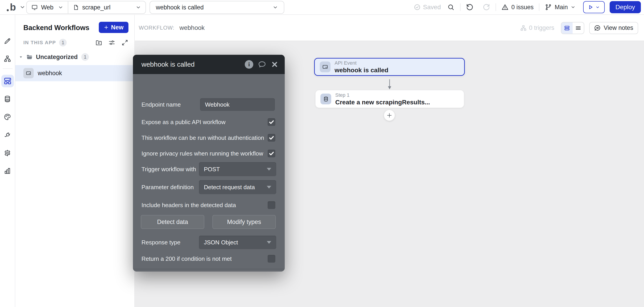 The image size is (644, 307). What do you see at coordinates (8, 10) in the screenshot?
I see `logo-dot-icon` at bounding box center [8, 10].